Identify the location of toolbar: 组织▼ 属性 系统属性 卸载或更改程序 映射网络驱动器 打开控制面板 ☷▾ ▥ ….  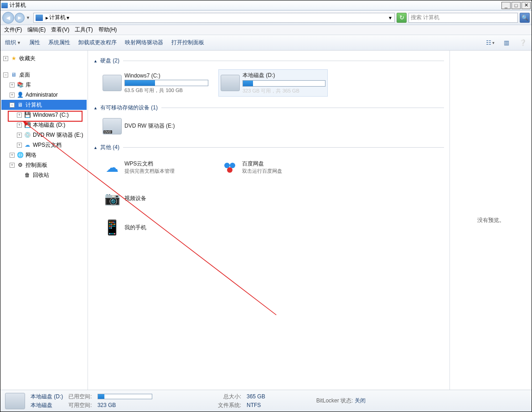
(266, 43).